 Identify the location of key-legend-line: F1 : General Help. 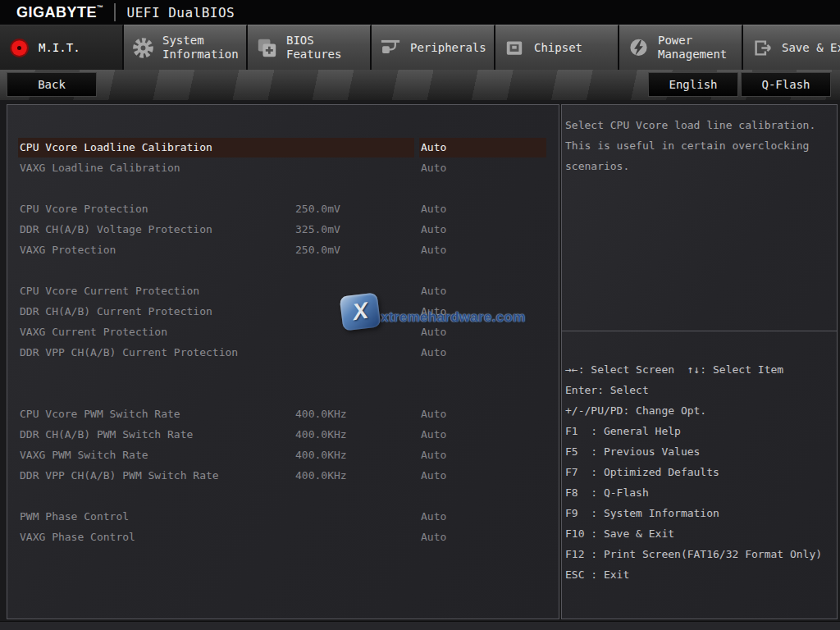
(701, 431).